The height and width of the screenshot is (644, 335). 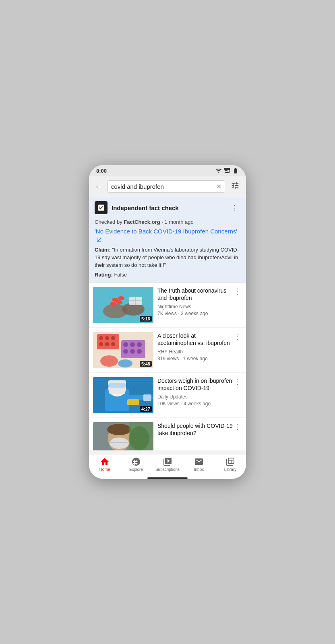 What do you see at coordinates (227, 171) in the screenshot?
I see `status-icons` at bounding box center [227, 171].